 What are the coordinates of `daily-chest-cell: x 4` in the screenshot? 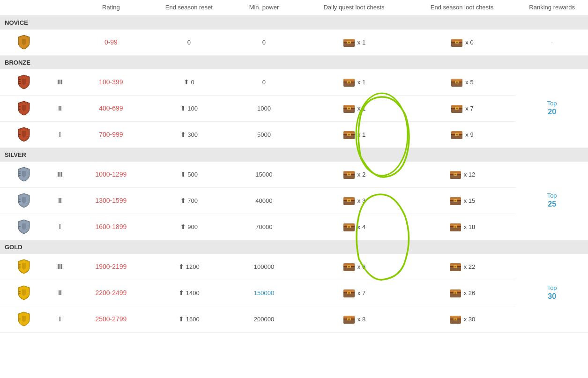 It's located at (354, 227).